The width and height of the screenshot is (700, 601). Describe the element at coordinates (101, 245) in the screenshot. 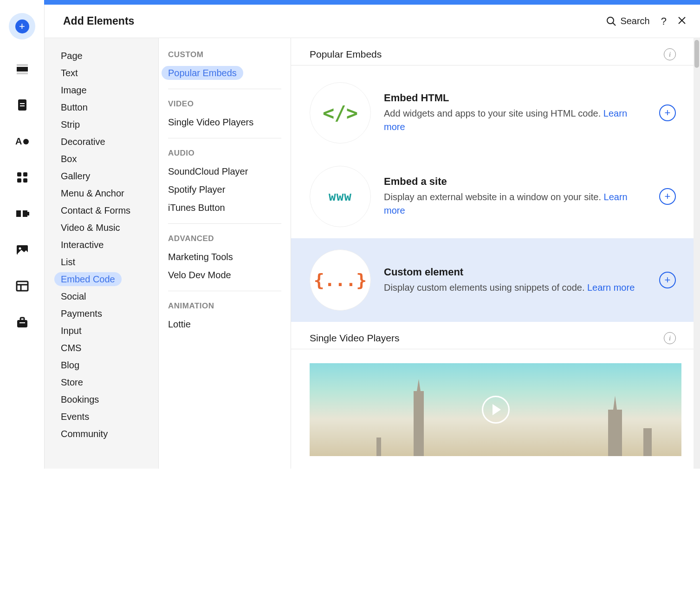

I see `category-item: Interactive` at that location.